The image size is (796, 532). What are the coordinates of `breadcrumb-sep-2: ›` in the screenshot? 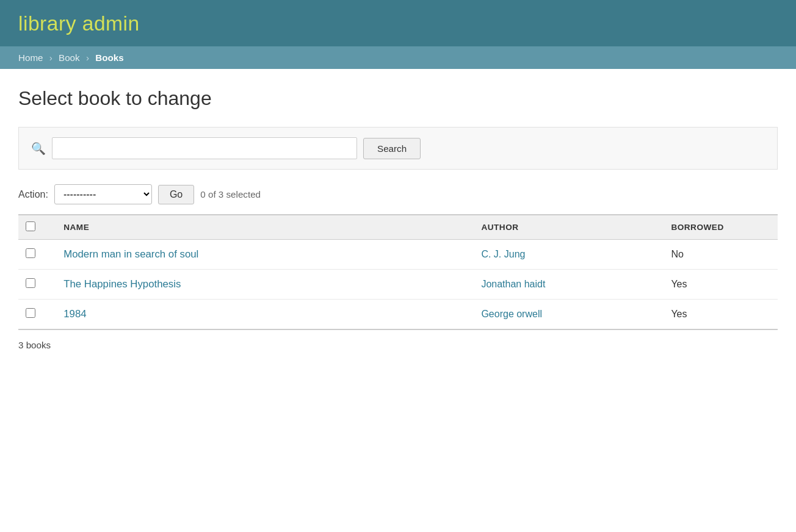 It's located at (88, 57).